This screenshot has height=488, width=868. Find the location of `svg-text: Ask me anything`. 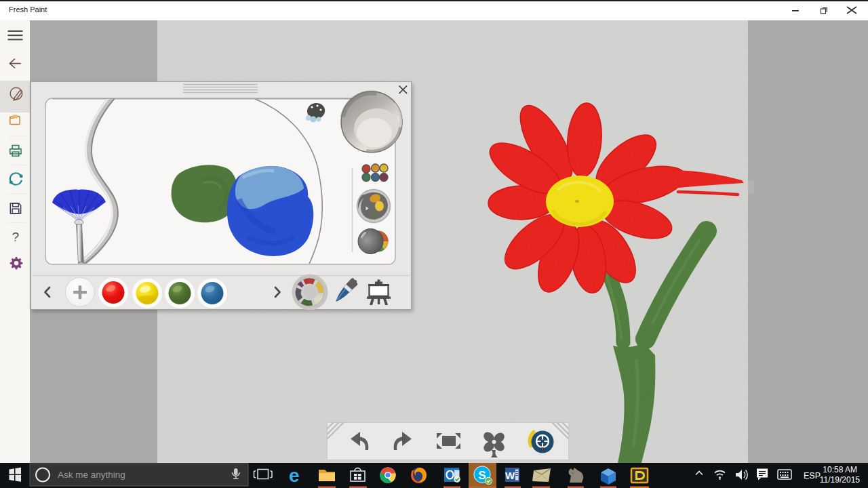

svg-text: Ask me anything is located at coordinates (92, 474).